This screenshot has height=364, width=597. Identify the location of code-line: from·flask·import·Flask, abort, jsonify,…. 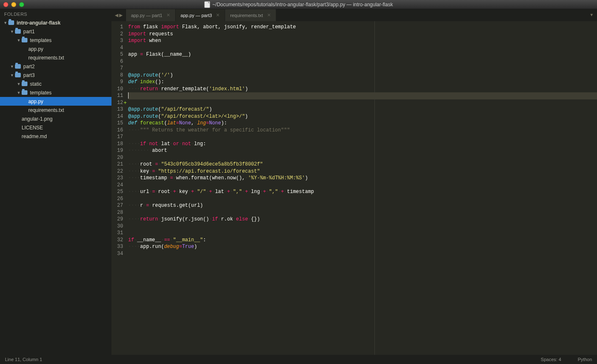
(363, 27).